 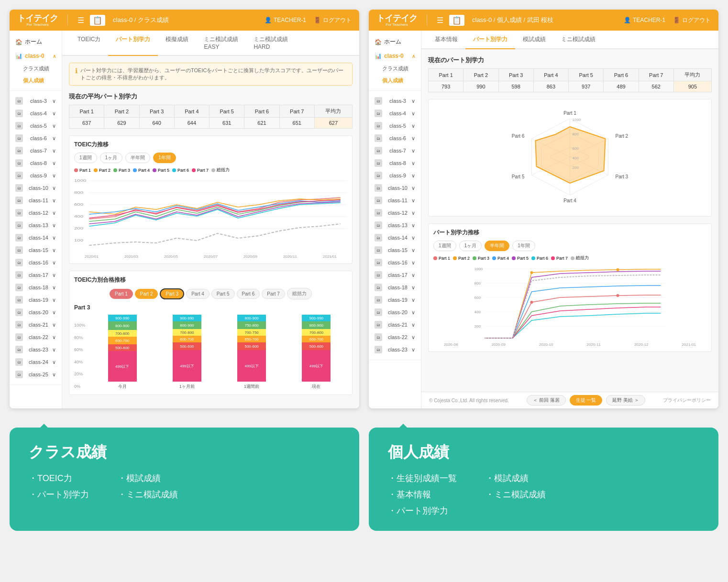 I want to click on left-part-btn-2: Part 2, so click(x=146, y=294).